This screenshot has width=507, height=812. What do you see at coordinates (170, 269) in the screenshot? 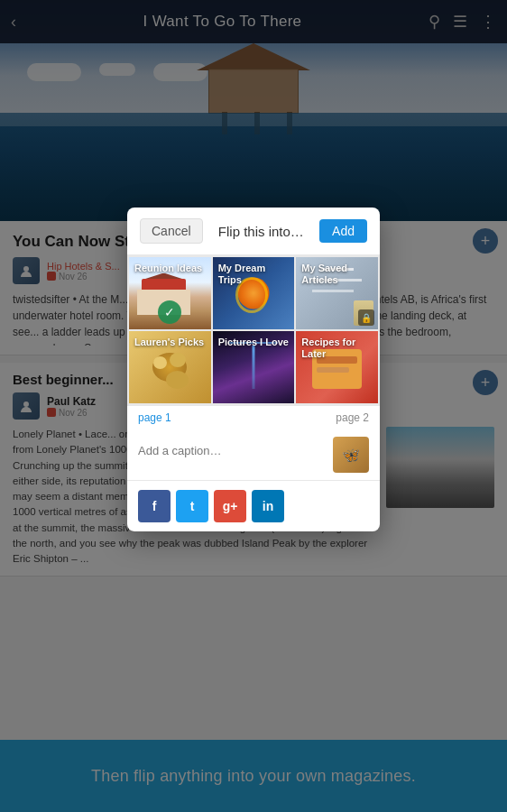
I see `grid-item-reunion-label: Reunion Ideas` at bounding box center [170, 269].